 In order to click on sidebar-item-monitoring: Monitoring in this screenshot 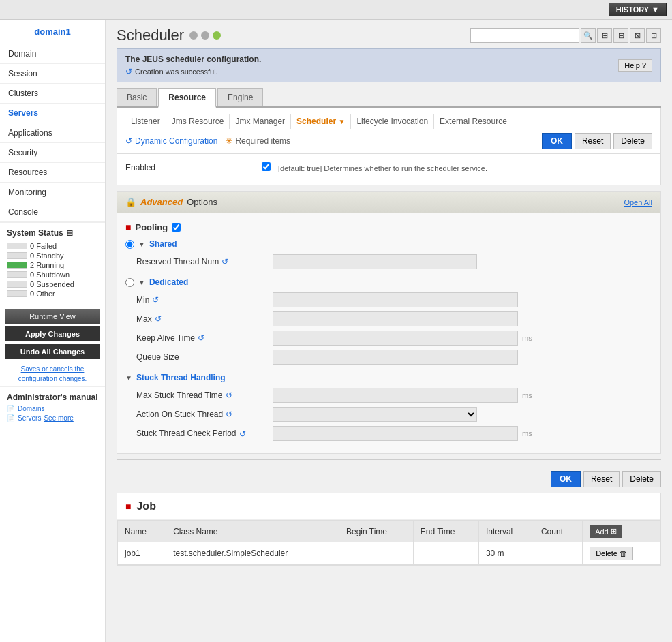, I will do `click(52, 192)`.